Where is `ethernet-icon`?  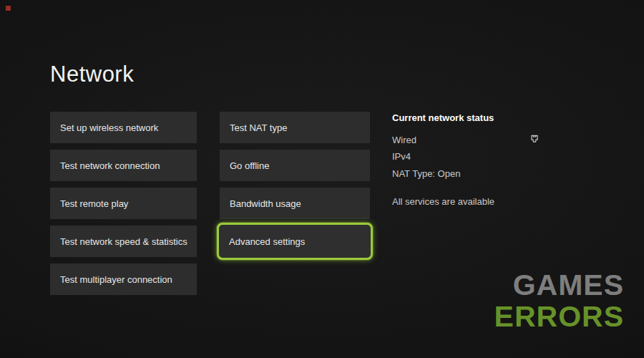
ethernet-icon is located at coordinates (535, 139).